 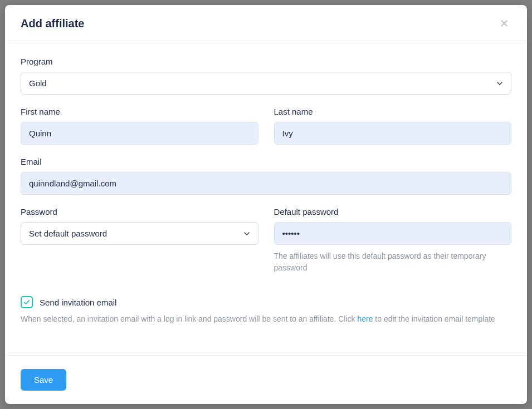 I want to click on check-icon, so click(x=27, y=302).